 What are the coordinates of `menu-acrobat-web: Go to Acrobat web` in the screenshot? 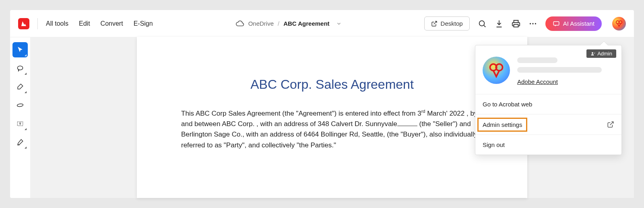 It's located at (548, 104).